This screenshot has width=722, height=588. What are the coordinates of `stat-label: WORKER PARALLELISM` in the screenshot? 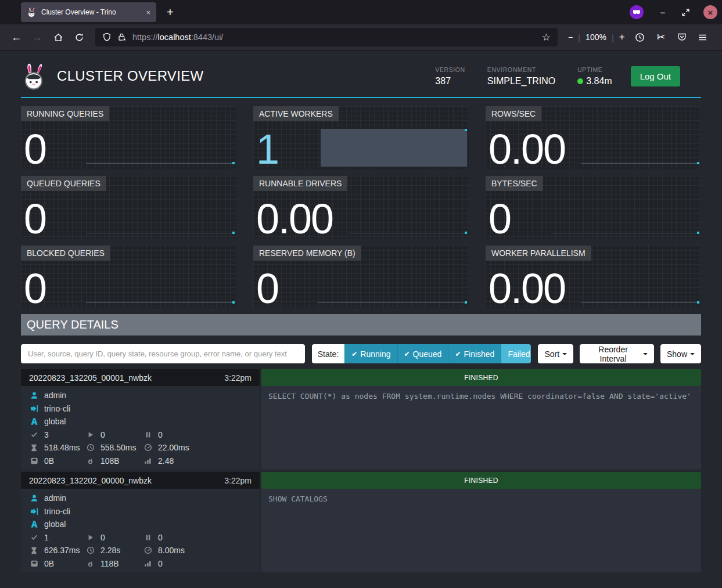 It's located at (538, 253).